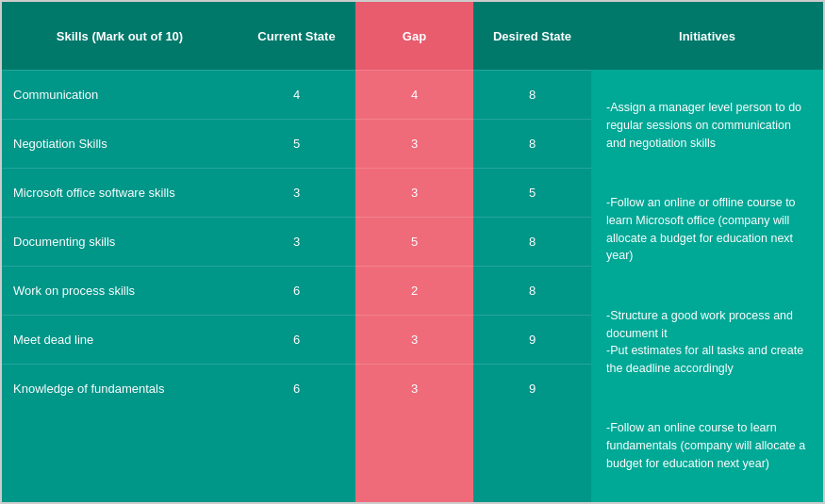  What do you see at coordinates (532, 36) in the screenshot?
I see `desired-header: Desired State` at bounding box center [532, 36].